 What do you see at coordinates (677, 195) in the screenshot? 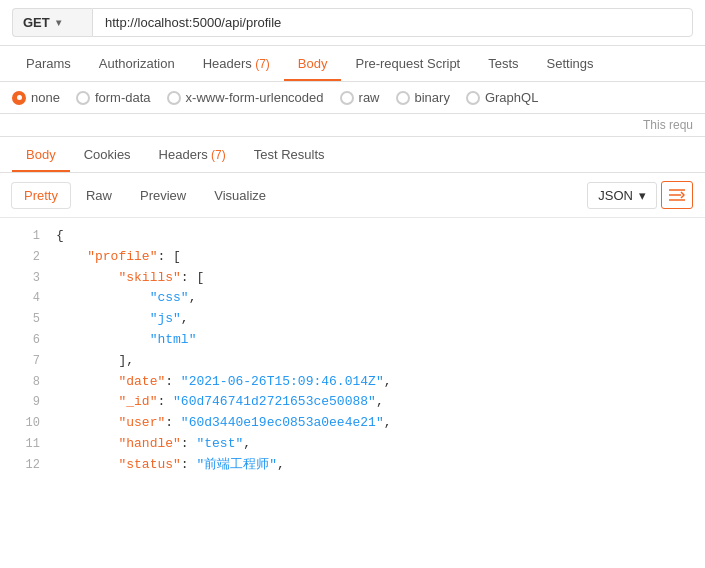
I see `wrap-button` at bounding box center [677, 195].